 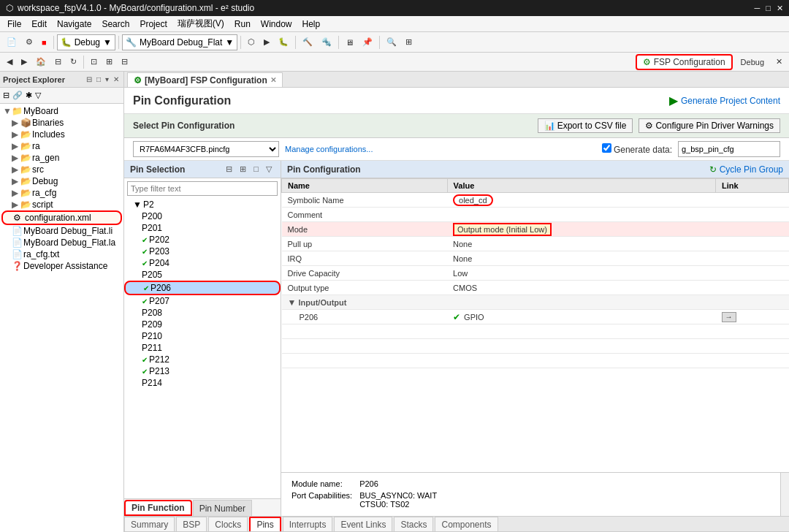 I want to click on prop-value-p206: ✔ GPIO, so click(x=582, y=317).